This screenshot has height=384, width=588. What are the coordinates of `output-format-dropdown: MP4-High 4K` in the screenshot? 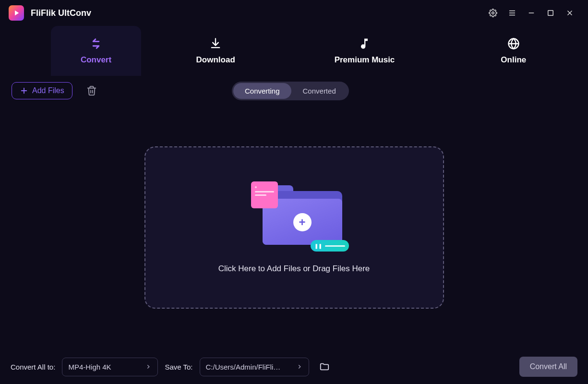 It's located at (110, 367).